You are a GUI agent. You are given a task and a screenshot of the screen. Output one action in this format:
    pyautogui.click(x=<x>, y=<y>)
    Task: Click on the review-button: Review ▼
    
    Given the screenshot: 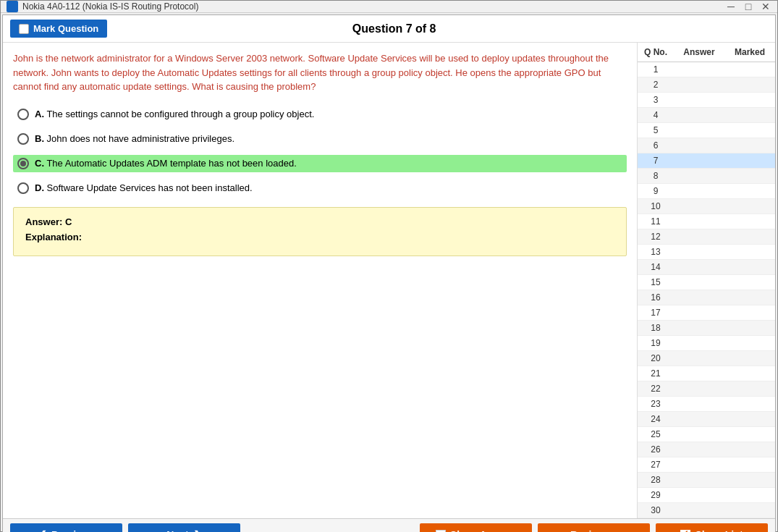 What is the action you would take?
    pyautogui.click(x=593, y=528)
    